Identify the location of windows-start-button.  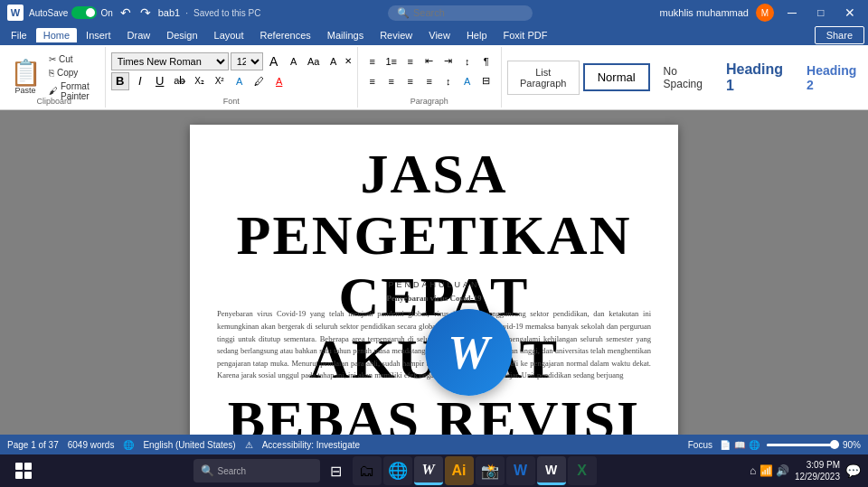
(24, 471).